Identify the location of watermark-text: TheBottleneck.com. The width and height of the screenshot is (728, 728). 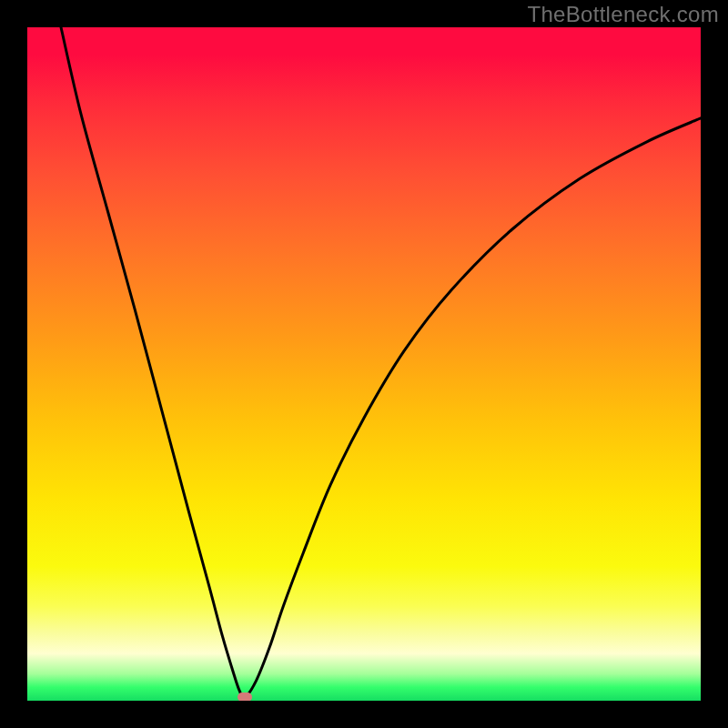
(622, 15).